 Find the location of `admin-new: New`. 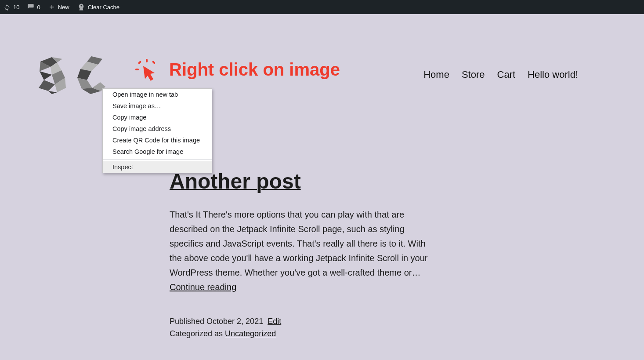

admin-new: New is located at coordinates (59, 7).